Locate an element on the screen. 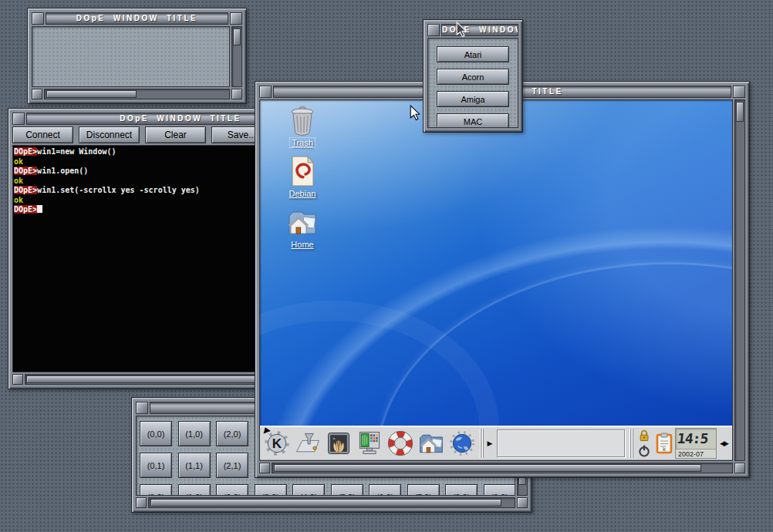  terminal-command: win1.open() is located at coordinates (62, 171).